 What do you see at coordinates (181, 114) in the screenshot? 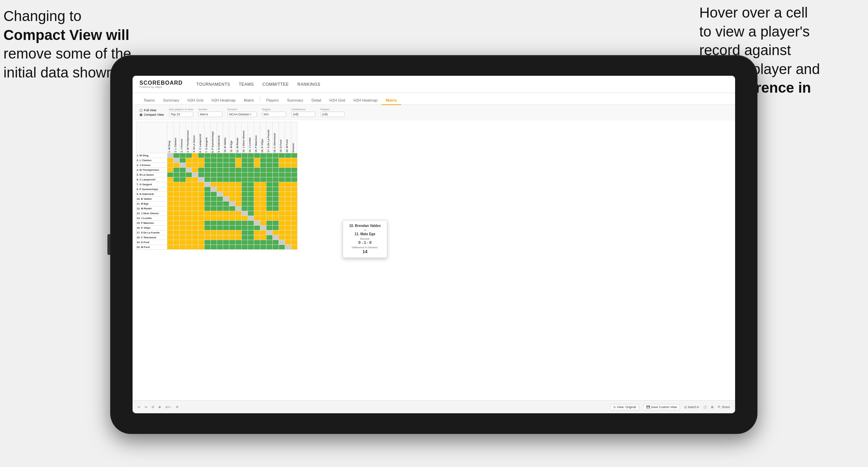
I see `max-players-select: Top 25` at bounding box center [181, 114].